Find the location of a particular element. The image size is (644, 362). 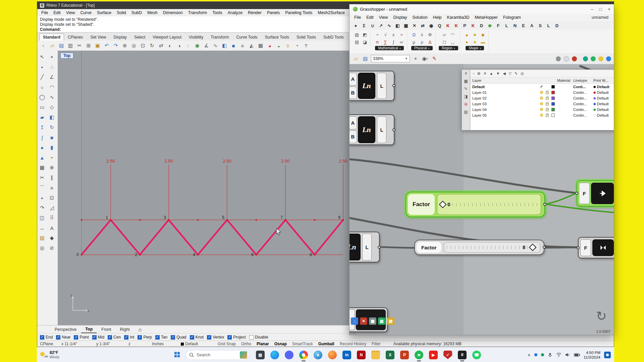

taskbar-app-firefox is located at coordinates (332, 355).